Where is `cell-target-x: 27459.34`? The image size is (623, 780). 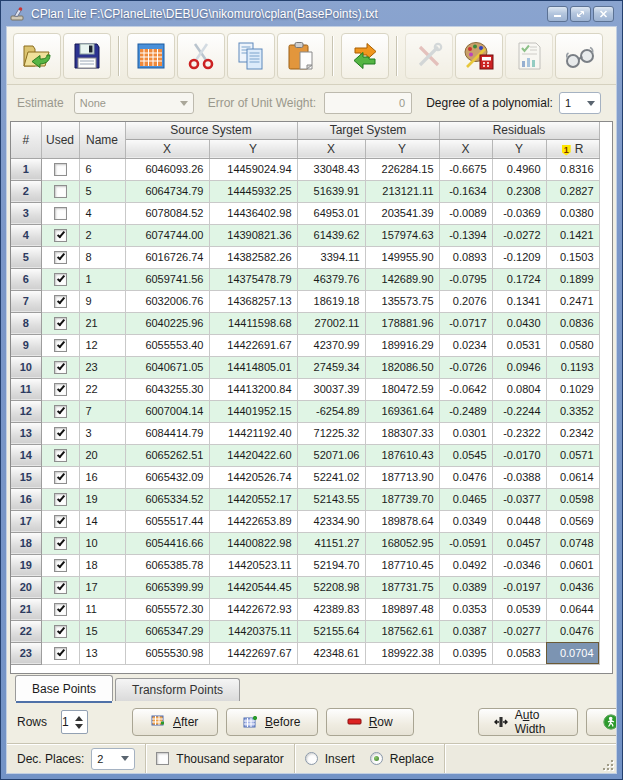 cell-target-x: 27459.34 is located at coordinates (331, 367).